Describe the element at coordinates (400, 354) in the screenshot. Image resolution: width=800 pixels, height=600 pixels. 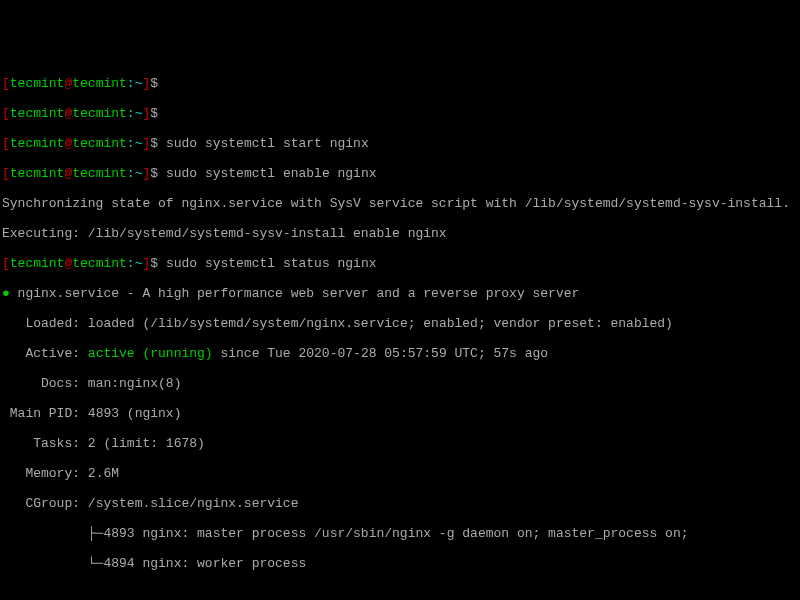
I see `status-active: Active: active (running) since Tue 2020-…` at that location.